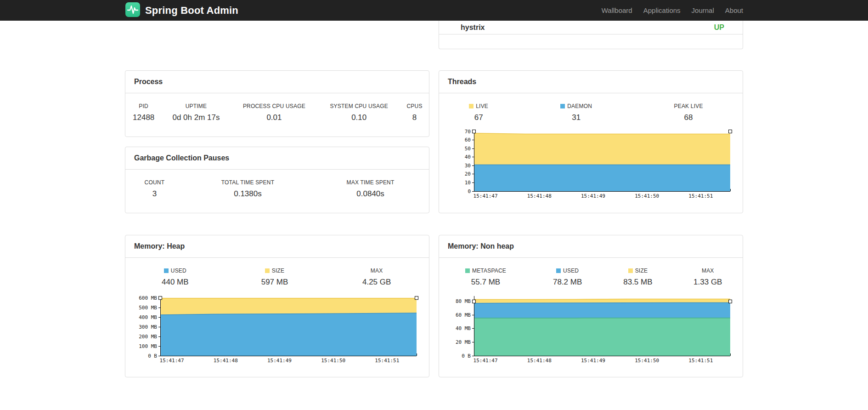  What do you see at coordinates (359, 101) in the screenshot?
I see `metric-label: SYSTEM CPU USAGE` at bounding box center [359, 101].